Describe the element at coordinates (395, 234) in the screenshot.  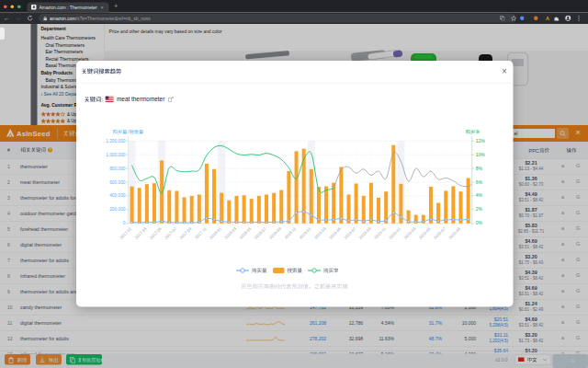
I see `svg-text: 2020-01` at that location.